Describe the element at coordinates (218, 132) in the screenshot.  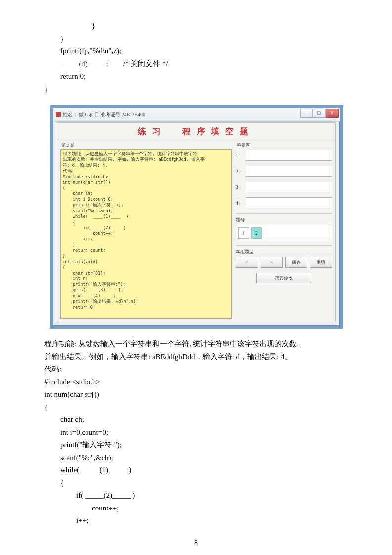
I see `header-text-b: 程序填空题` at that location.